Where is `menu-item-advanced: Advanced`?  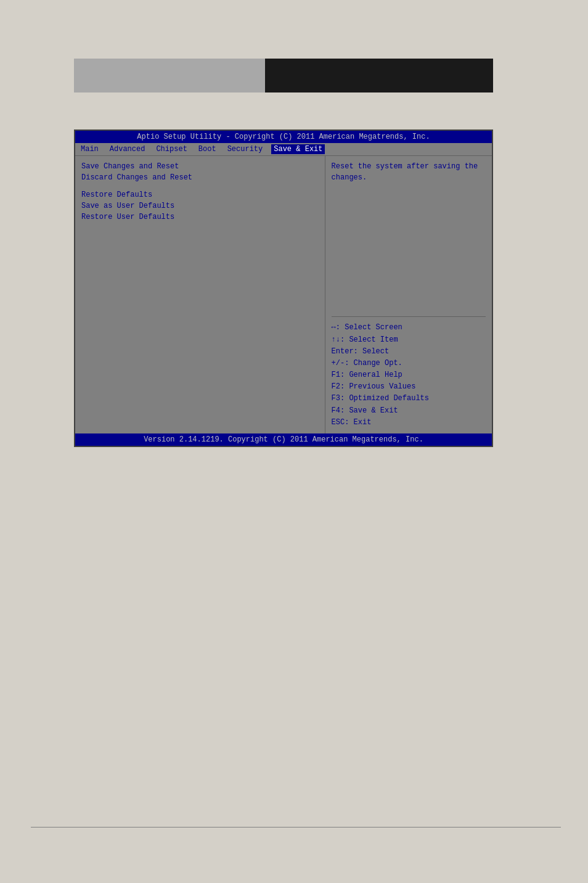
menu-item-advanced: Advanced is located at coordinates (128, 149).